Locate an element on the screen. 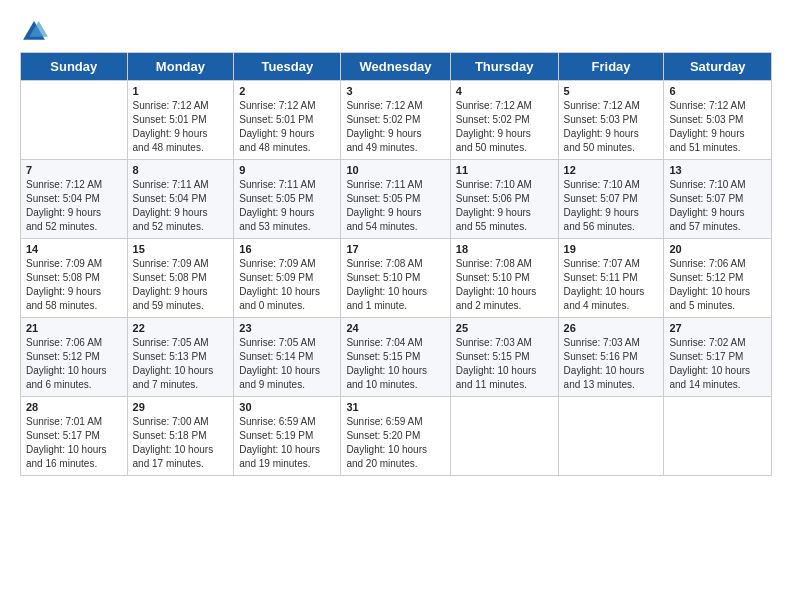 The width and height of the screenshot is (792, 612). day-number: 16 is located at coordinates (287, 249).